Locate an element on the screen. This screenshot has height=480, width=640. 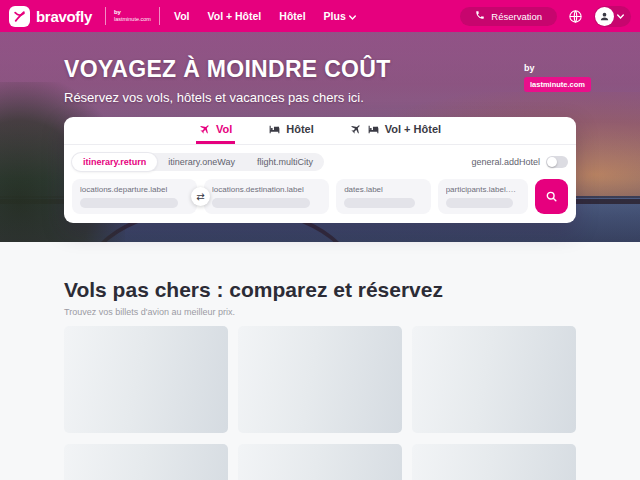
search-submit-button is located at coordinates (552, 196).